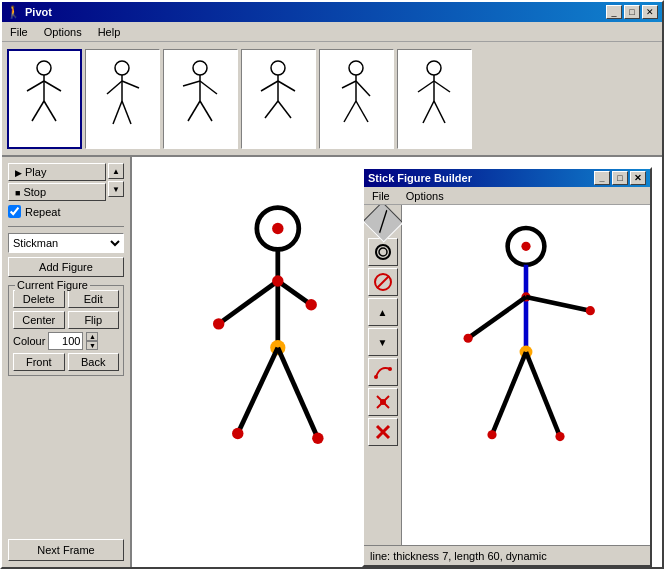 This screenshot has height=569, width=664. What do you see at coordinates (650, 12) in the screenshot?
I see `close-button: ✕` at bounding box center [650, 12].